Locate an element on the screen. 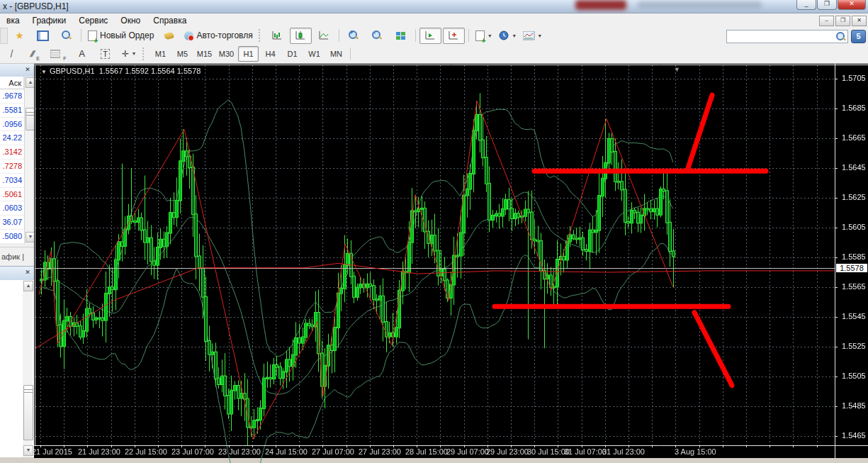 The width and height of the screenshot is (868, 463). arrows-tool-button: ✛▾ is located at coordinates (129, 54).